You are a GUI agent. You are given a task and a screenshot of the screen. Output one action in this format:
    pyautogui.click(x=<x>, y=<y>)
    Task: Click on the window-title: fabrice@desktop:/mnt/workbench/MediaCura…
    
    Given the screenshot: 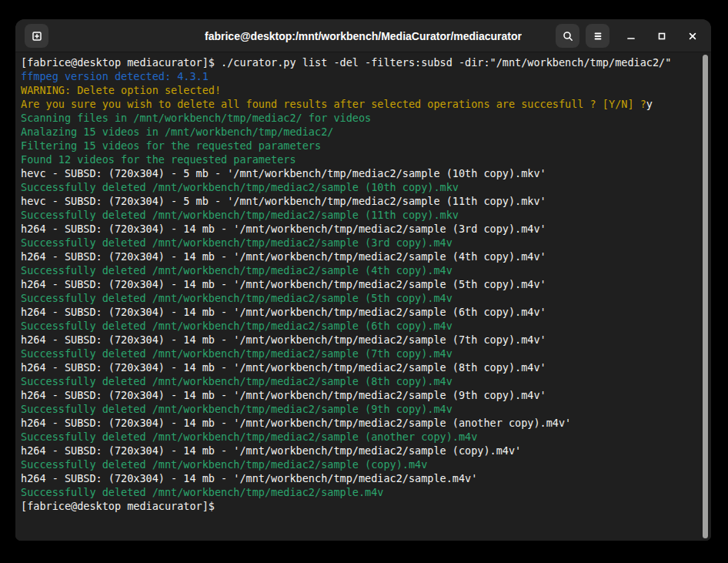 What is the action you would take?
    pyautogui.click(x=363, y=36)
    